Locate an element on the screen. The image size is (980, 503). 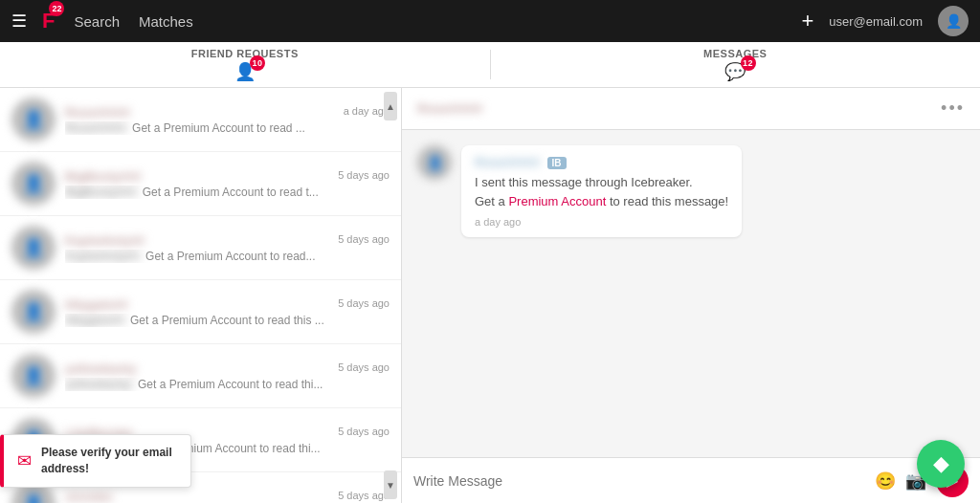
friend-requests-badge: 10 is located at coordinates (257, 63).